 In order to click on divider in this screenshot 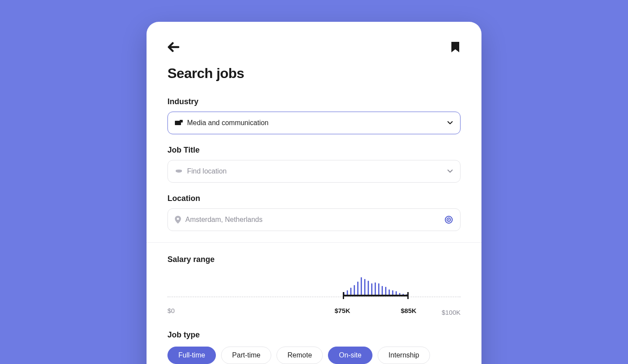, I will do `click(314, 242)`.